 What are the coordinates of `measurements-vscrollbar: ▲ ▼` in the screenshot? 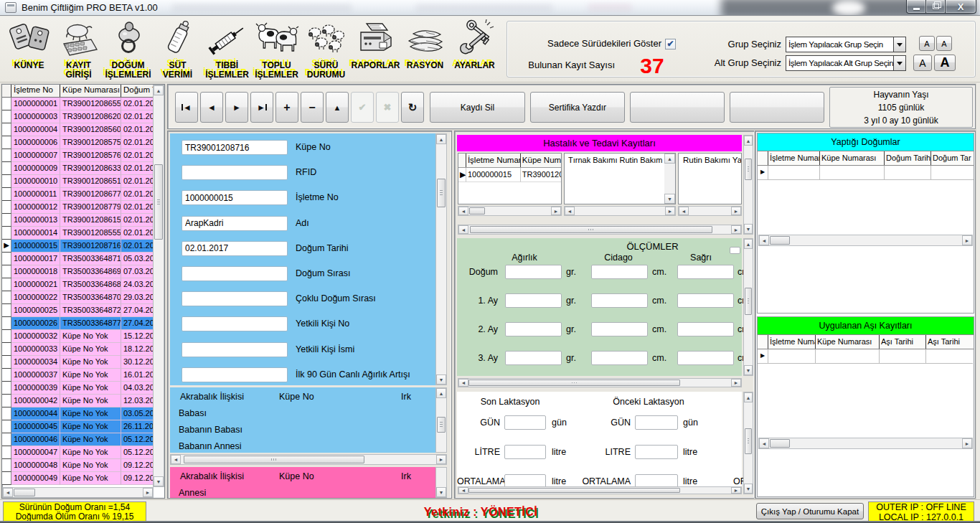 It's located at (748, 307).